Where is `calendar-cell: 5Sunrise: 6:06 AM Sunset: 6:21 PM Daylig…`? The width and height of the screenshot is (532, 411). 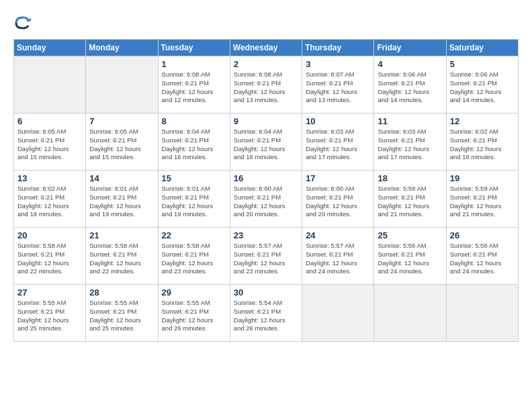
calendar-cell: 5Sunrise: 6:06 AM Sunset: 6:21 PM Daylig… is located at coordinates (482, 85).